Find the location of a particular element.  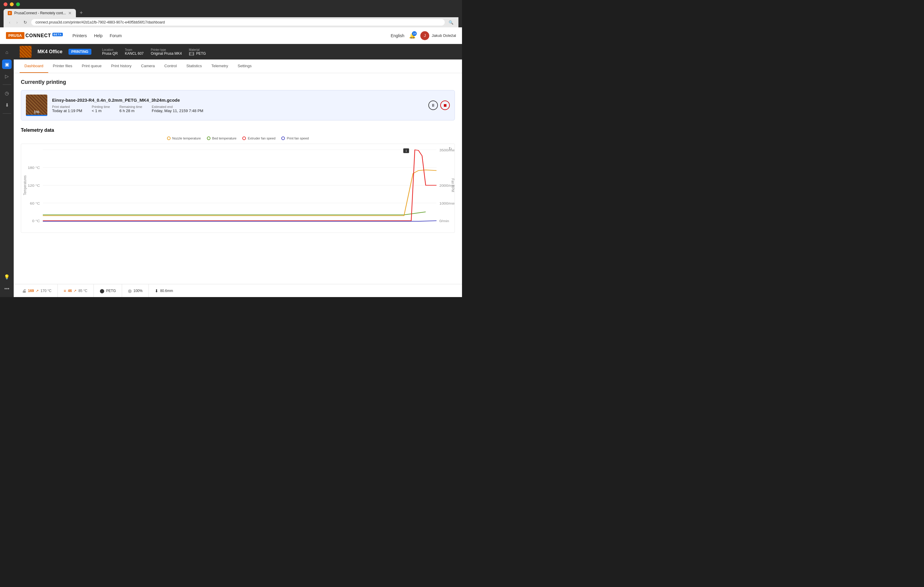

legend-nozzle-label: Nozzle temperature is located at coordinates (186, 138).